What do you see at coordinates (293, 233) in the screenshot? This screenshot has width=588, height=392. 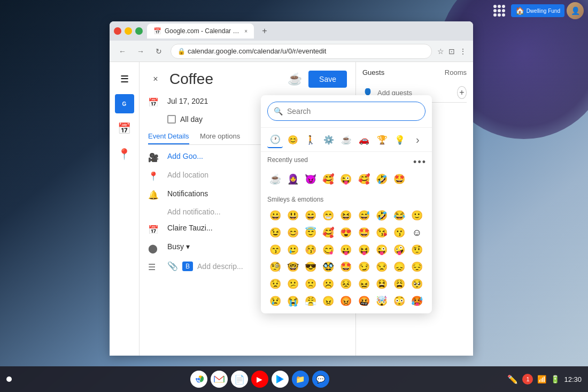 I see `emoji-blush: 😊` at bounding box center [293, 233].